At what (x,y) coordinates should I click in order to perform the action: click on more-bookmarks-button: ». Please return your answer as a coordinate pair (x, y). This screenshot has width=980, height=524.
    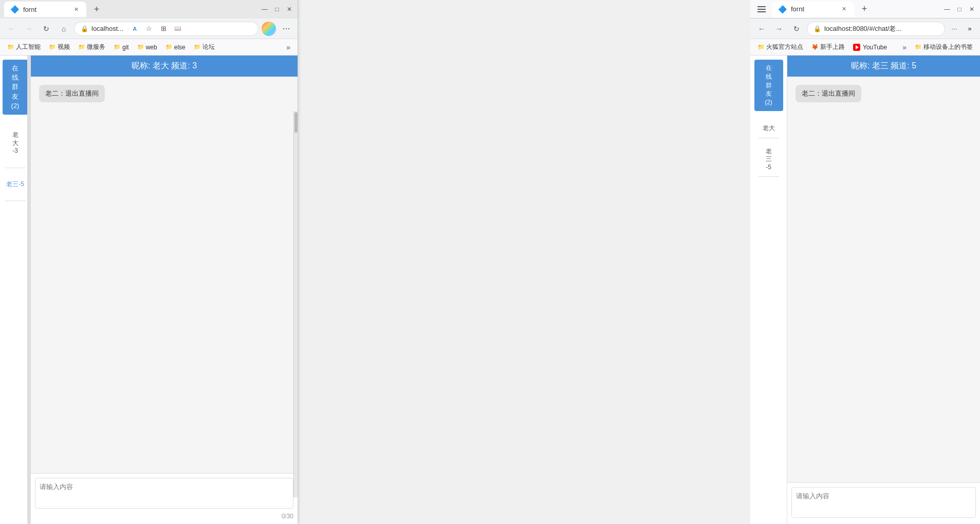
    Looking at the image, I should click on (288, 47).